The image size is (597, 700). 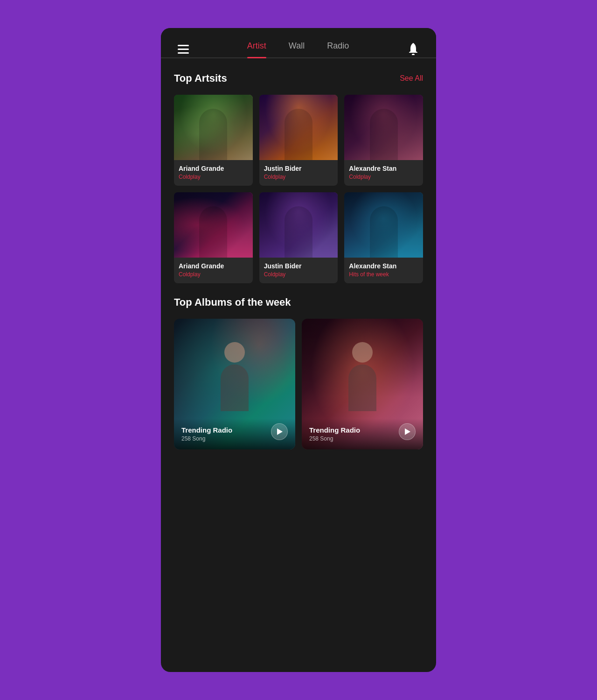 I want to click on artist-sub-5: Coldplay, so click(x=298, y=274).